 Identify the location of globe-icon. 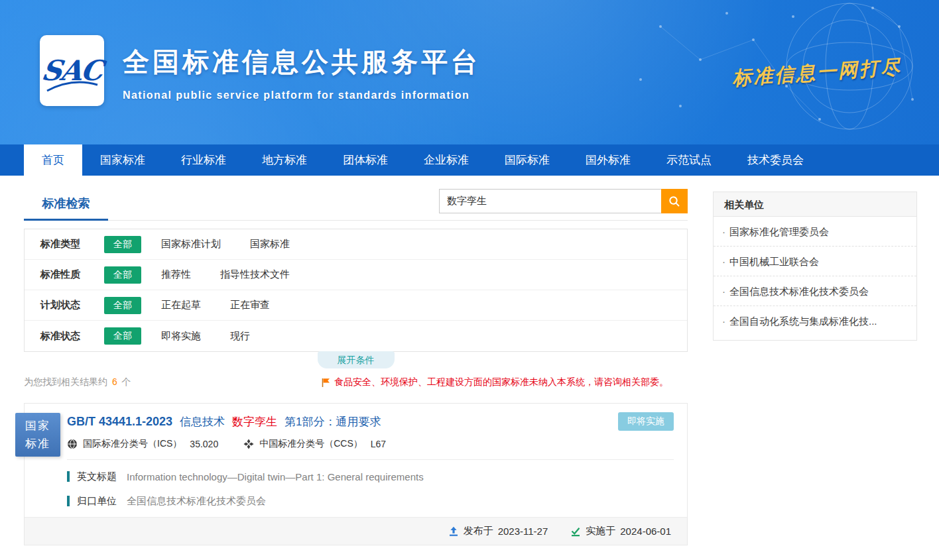
(72, 444).